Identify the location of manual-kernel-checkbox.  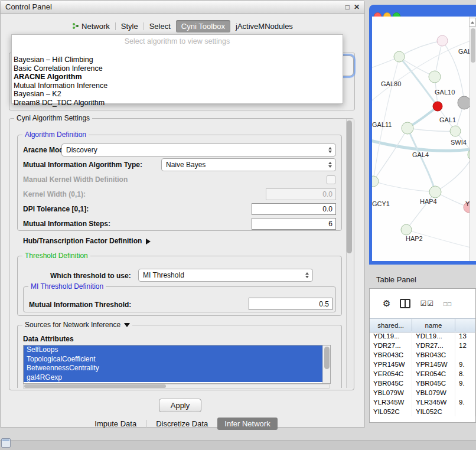
(331, 180).